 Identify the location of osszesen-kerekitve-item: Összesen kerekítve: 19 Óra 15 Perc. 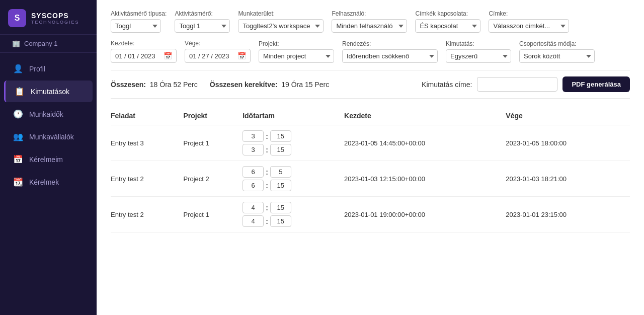
(270, 85).